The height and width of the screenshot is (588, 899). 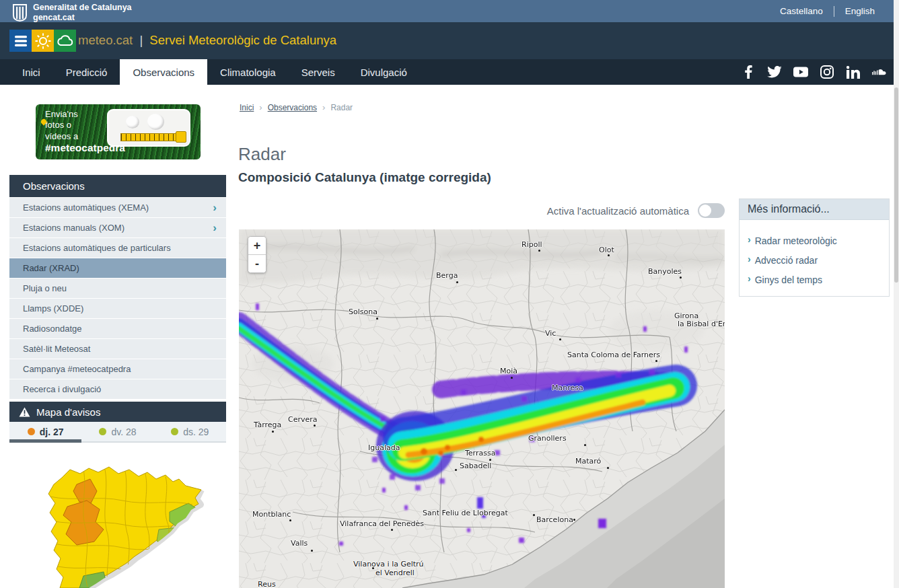 What do you see at coordinates (775, 72) in the screenshot?
I see `twitter-icon` at bounding box center [775, 72].